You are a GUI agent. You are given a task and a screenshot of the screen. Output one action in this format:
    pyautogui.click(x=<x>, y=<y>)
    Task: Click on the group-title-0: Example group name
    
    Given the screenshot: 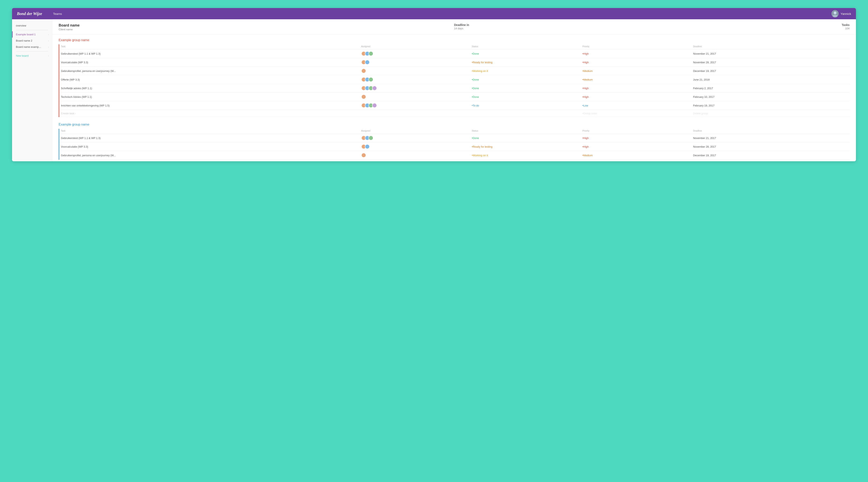 What is the action you would take?
    pyautogui.click(x=454, y=40)
    